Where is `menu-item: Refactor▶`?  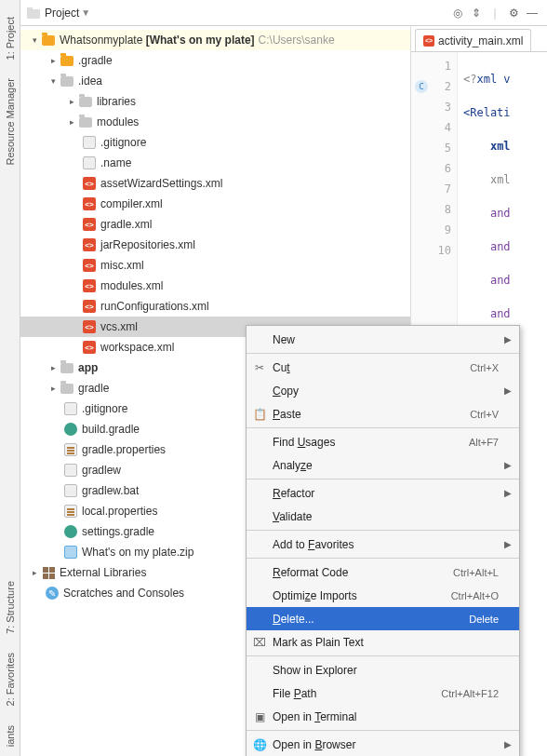 menu-item: Refactor▶ is located at coordinates (383, 493).